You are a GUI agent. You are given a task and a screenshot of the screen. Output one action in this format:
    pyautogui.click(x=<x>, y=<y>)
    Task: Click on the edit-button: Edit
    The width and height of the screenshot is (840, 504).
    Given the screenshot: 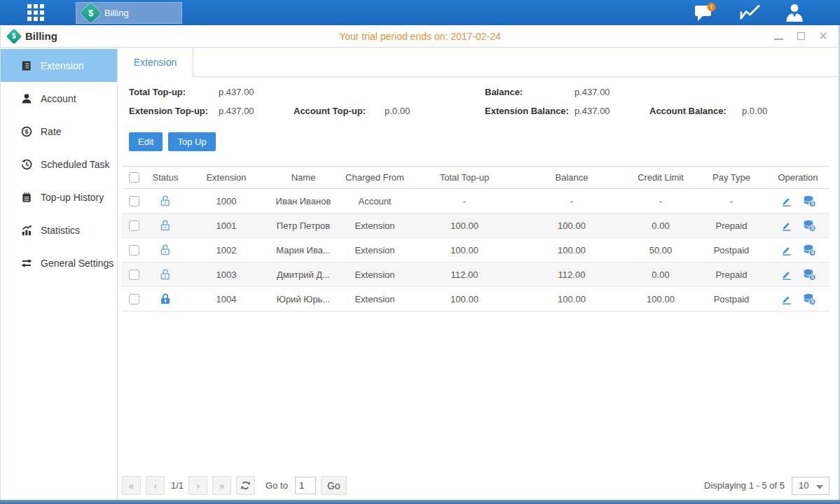 What is the action you would take?
    pyautogui.click(x=146, y=141)
    